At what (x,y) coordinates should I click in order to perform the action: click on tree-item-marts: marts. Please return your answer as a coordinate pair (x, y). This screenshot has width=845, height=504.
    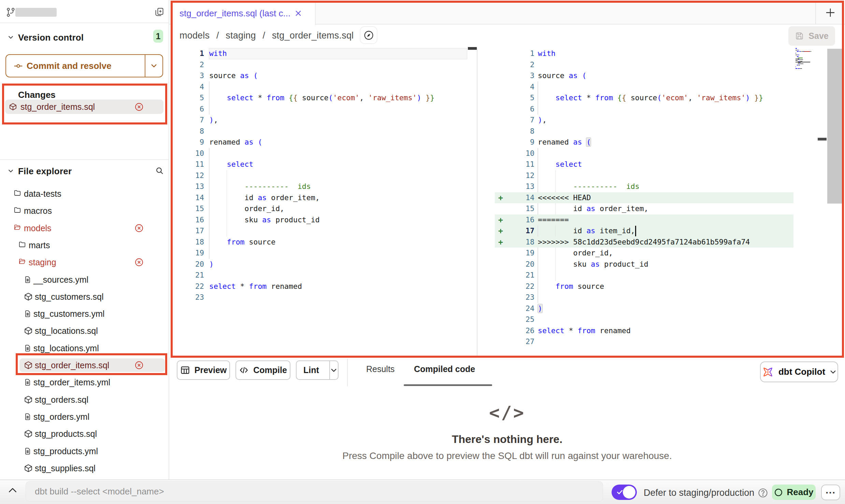
    Looking at the image, I should click on (85, 245).